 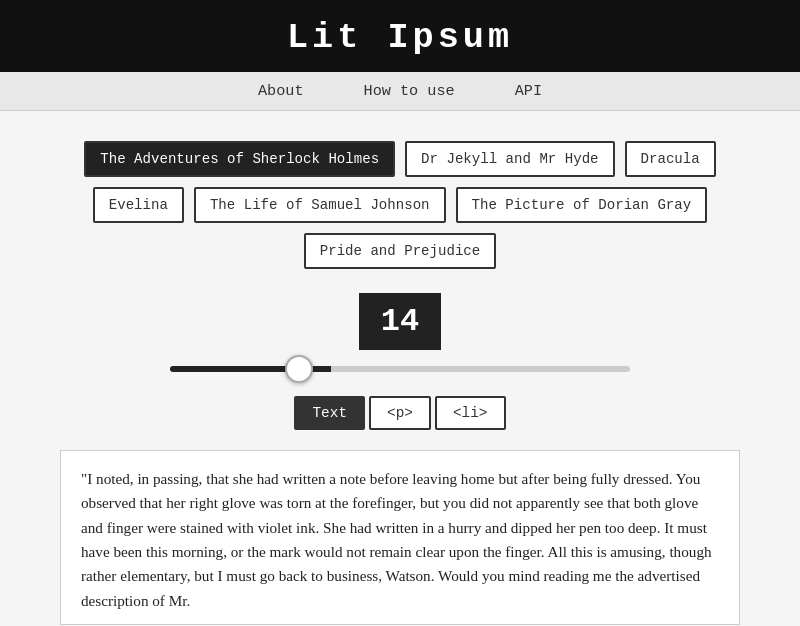 I want to click on nav-link-api: API, so click(x=528, y=91).